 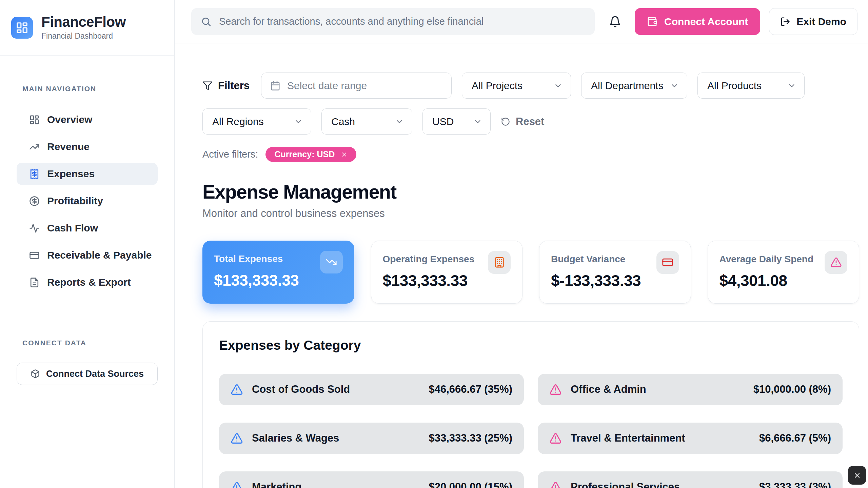 I want to click on connect-account-button: Connect Account, so click(x=697, y=22).